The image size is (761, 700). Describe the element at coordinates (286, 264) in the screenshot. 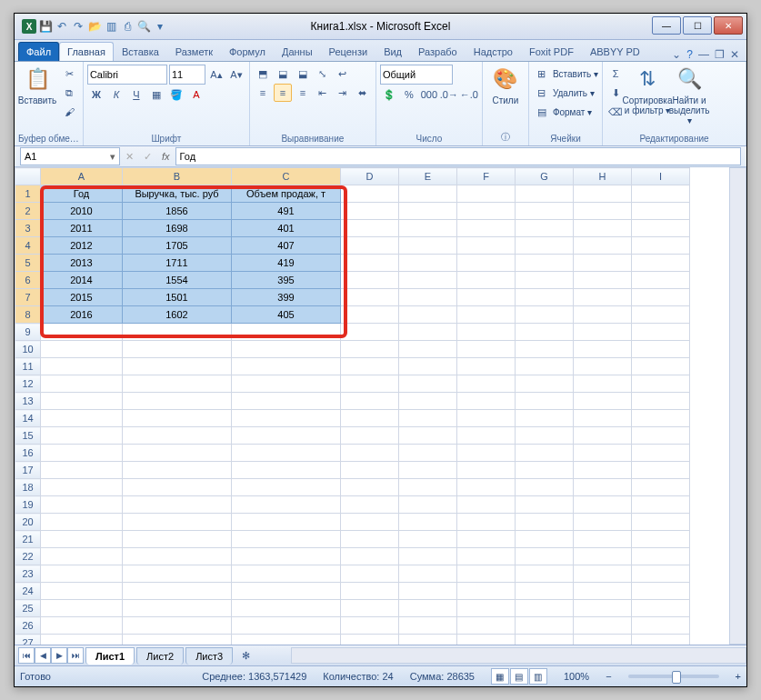

I see `cell-C5: 419` at that location.